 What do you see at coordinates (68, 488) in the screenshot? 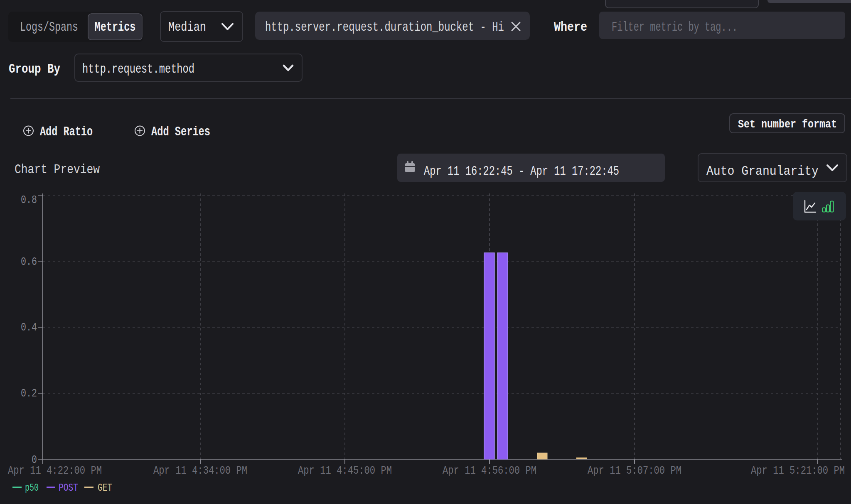
I see `svg-text: POST` at bounding box center [68, 488].